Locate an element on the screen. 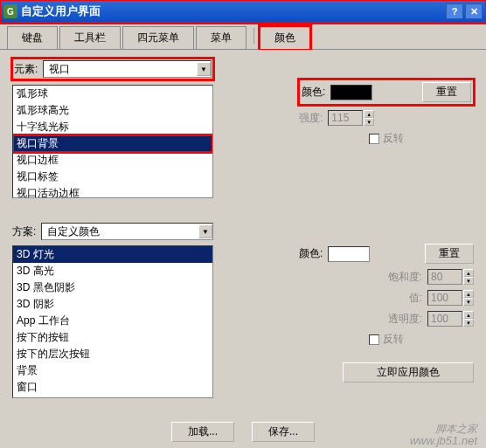  alpha-spinner: ▲▼ is located at coordinates (451, 319).